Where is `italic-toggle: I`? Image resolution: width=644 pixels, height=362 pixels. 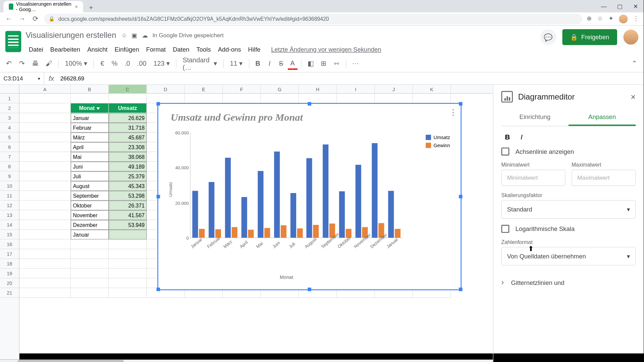 italic-toggle: I is located at coordinates (521, 137).